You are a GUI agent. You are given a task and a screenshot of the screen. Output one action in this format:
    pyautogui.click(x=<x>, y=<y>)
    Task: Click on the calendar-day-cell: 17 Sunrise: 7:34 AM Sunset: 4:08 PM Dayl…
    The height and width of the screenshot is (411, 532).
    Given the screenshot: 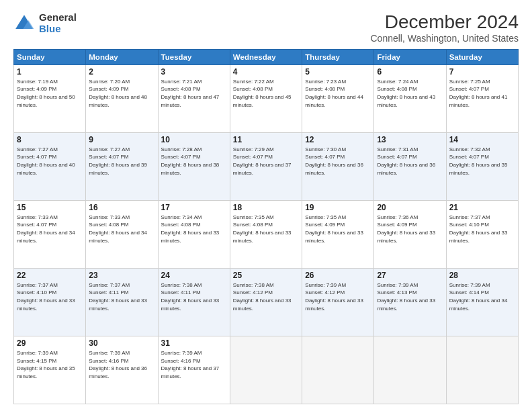 What is the action you would take?
    pyautogui.click(x=193, y=234)
    